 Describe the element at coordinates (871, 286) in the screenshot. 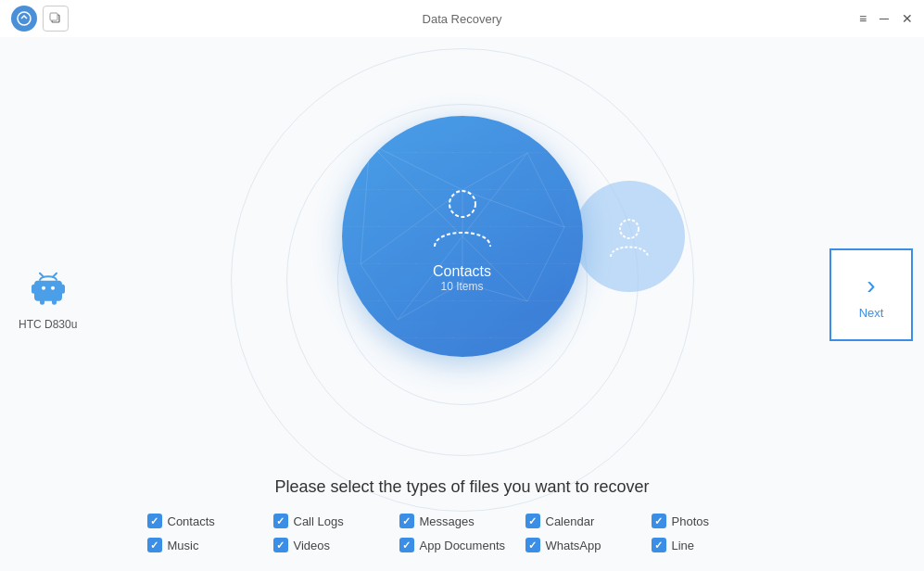

I see `chevron-right-icon: ›` at that location.